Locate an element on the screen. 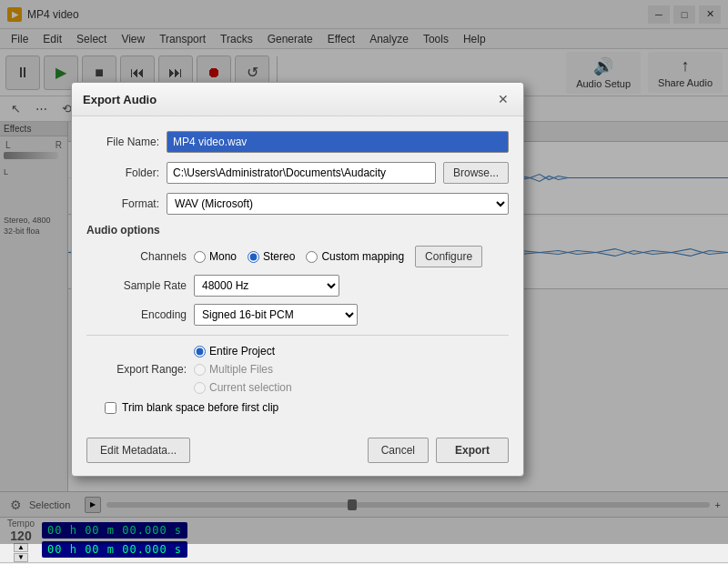  trim-checkbox-row: Trim blank space before first clip is located at coordinates (298, 408).